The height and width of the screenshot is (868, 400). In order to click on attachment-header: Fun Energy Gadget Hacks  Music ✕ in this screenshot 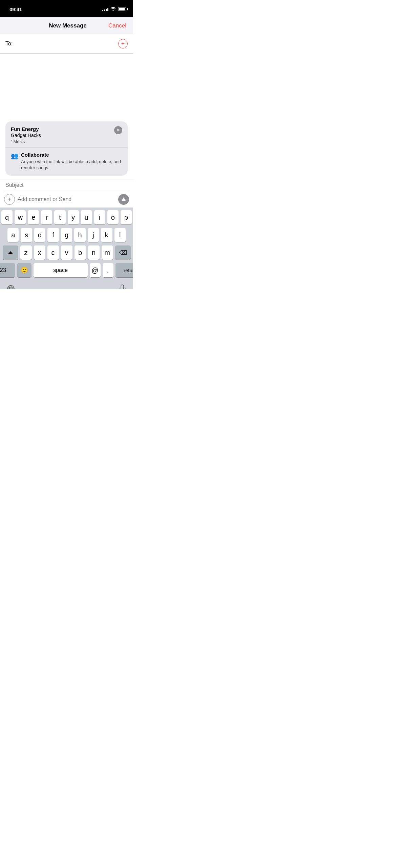, I will do `click(66, 135)`.